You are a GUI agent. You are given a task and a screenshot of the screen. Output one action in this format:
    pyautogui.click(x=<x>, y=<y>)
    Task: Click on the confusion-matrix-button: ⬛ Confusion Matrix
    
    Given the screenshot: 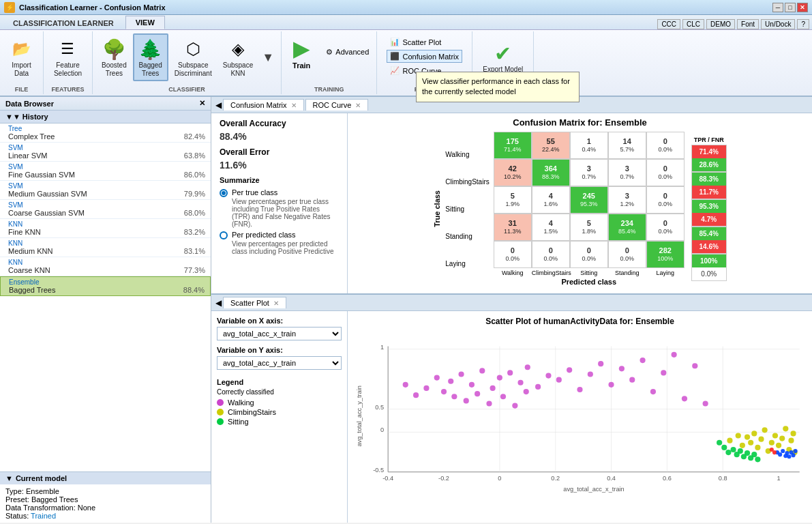 What is the action you would take?
    pyautogui.click(x=424, y=56)
    